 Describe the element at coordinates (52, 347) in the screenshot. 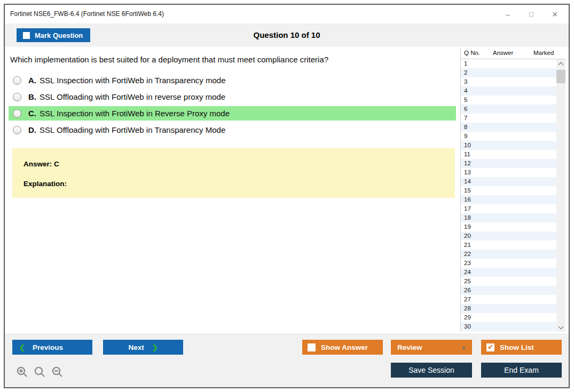

I see `previous-button: ❮ Previous` at that location.